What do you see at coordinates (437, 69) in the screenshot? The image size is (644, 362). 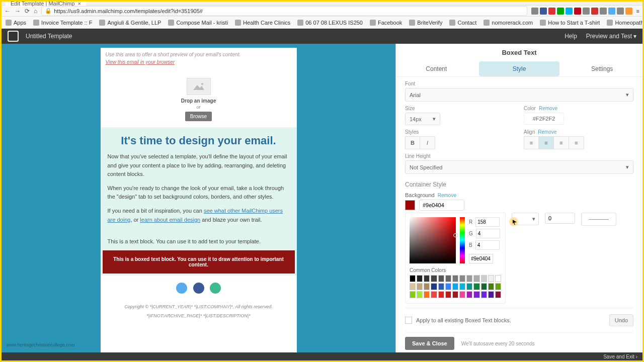 I see `tab-content: Content` at bounding box center [437, 69].